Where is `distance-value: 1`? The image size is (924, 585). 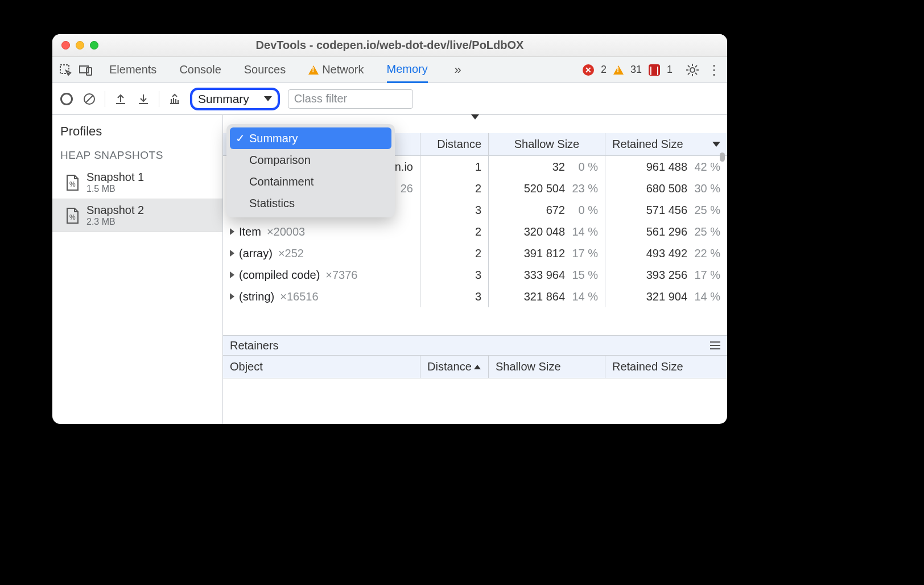
distance-value: 1 is located at coordinates (478, 167).